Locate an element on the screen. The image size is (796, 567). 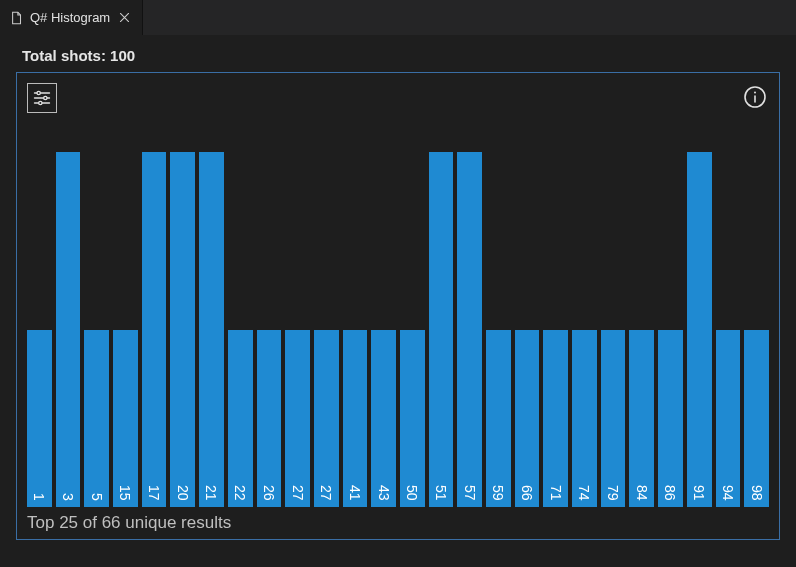
bar-label: 5 is located at coordinates (97, 500).